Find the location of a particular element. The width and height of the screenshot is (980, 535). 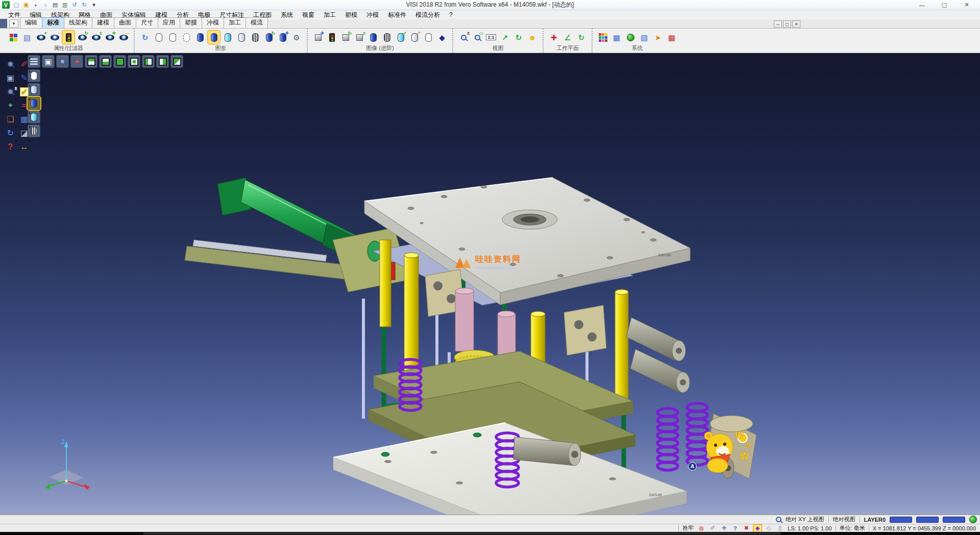

status-view-reference: 绝对 XY 上视图 is located at coordinates (805, 520).